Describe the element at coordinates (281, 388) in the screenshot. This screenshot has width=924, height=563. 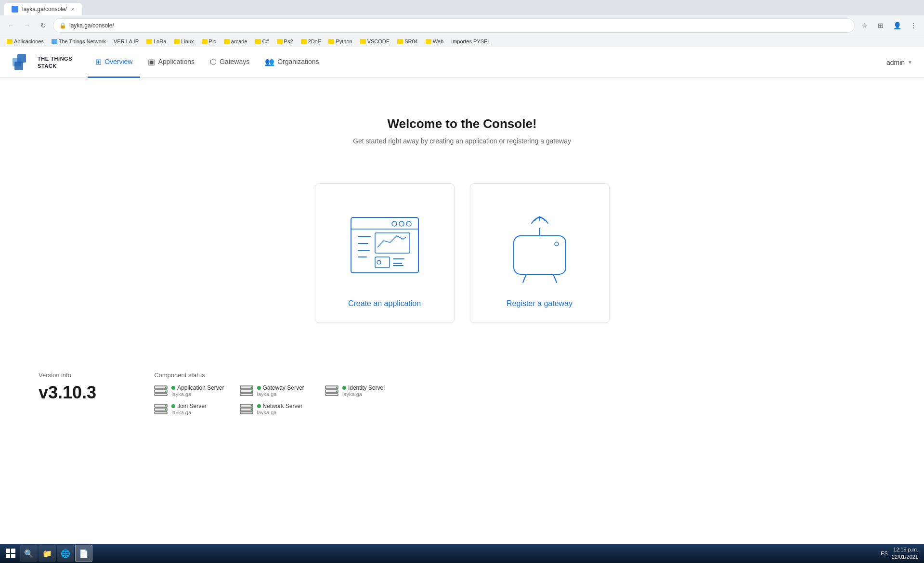
I see `gw-server-name: Gateway Server` at that location.